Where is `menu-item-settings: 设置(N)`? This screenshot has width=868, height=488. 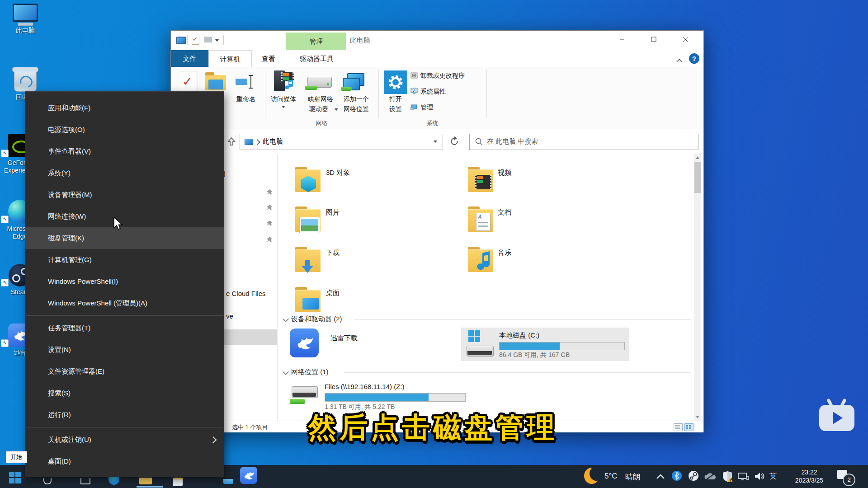 menu-item-settings: 设置(N) is located at coordinates (125, 350).